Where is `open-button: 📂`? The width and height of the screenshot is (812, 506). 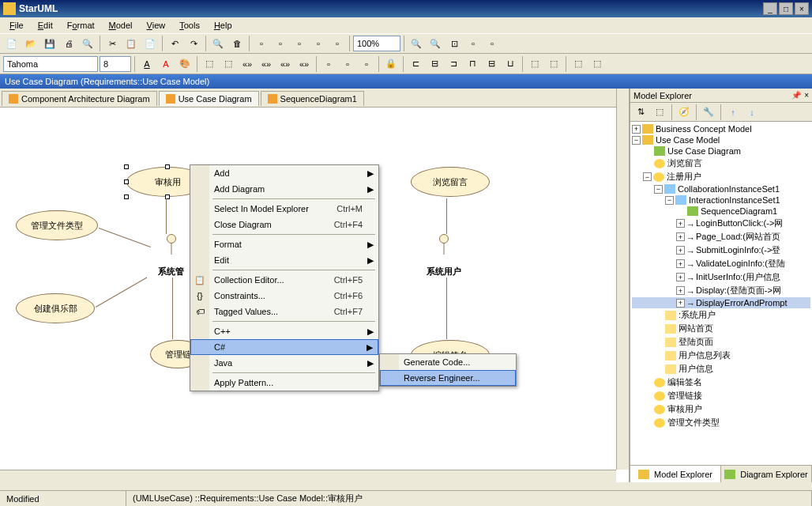
open-button: 📂 is located at coordinates (31, 43).